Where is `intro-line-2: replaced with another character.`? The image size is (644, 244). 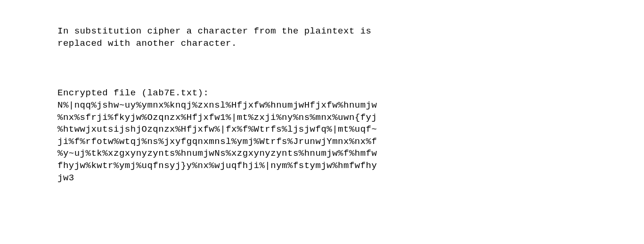
intro-line-2: replaced with another character. is located at coordinates (351, 44).